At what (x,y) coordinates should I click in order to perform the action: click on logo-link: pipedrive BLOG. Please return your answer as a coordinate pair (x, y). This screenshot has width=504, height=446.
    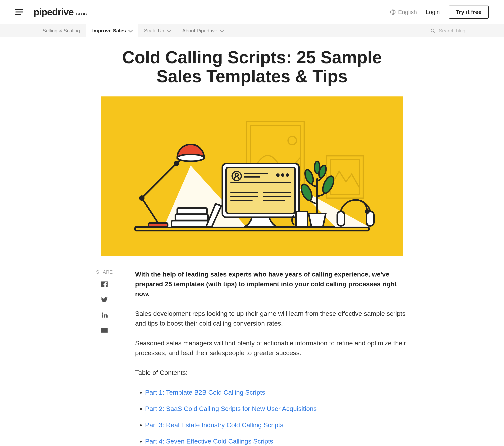
    Looking at the image, I should click on (60, 12).